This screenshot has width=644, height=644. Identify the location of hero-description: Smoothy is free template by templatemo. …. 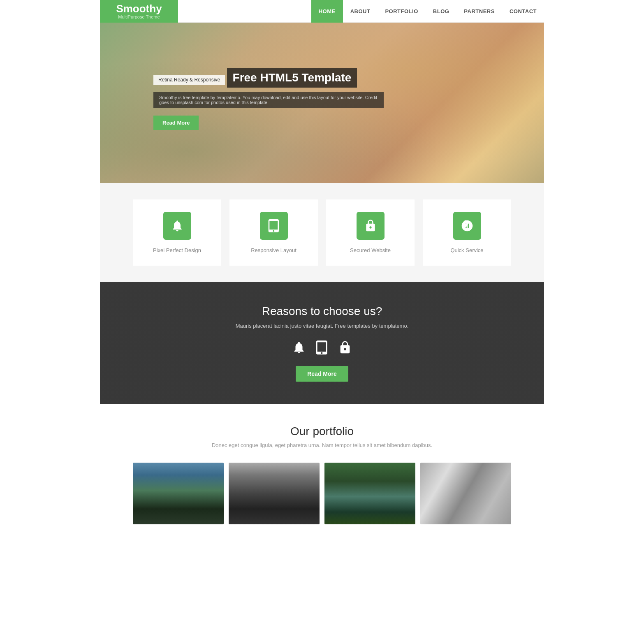
(269, 100).